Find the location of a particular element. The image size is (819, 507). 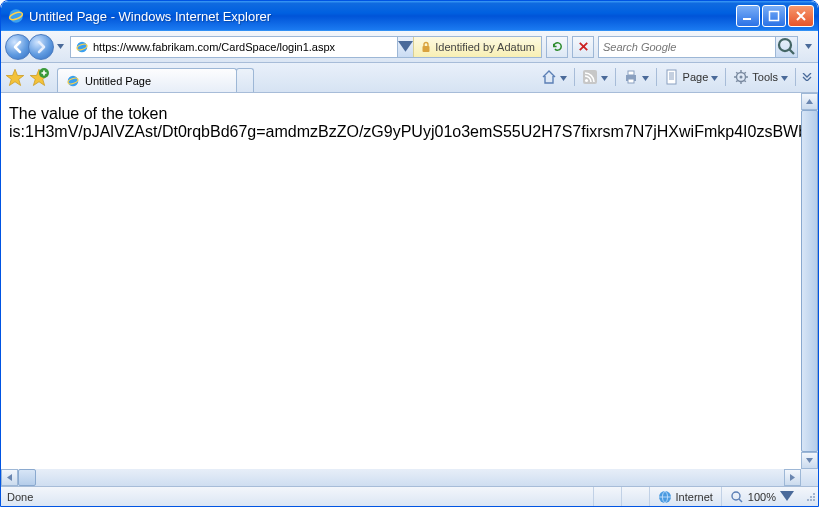

address-dropdown is located at coordinates (405, 47).